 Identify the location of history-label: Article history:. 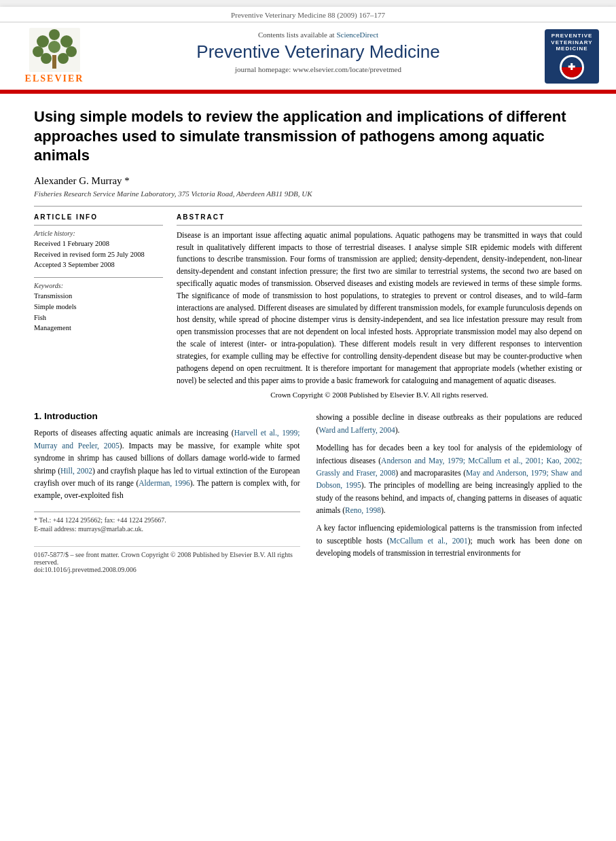
(98, 234).